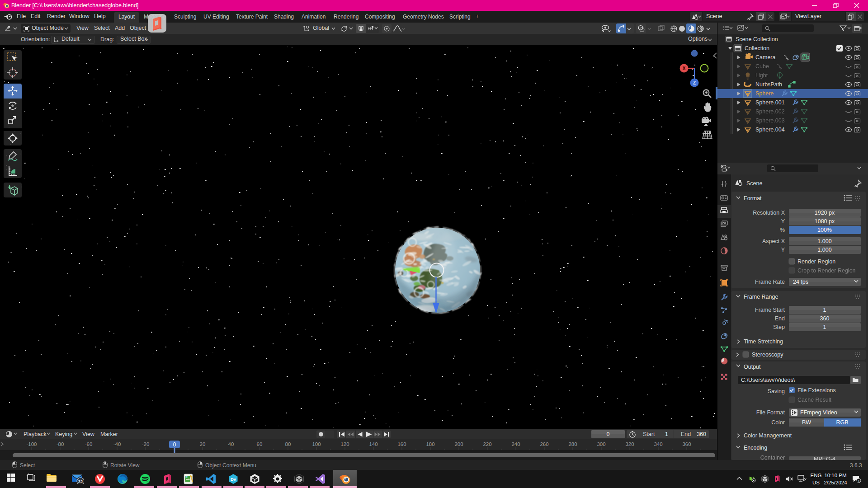  What do you see at coordinates (752, 367) in the screenshot?
I see `svg-text: Output` at bounding box center [752, 367].